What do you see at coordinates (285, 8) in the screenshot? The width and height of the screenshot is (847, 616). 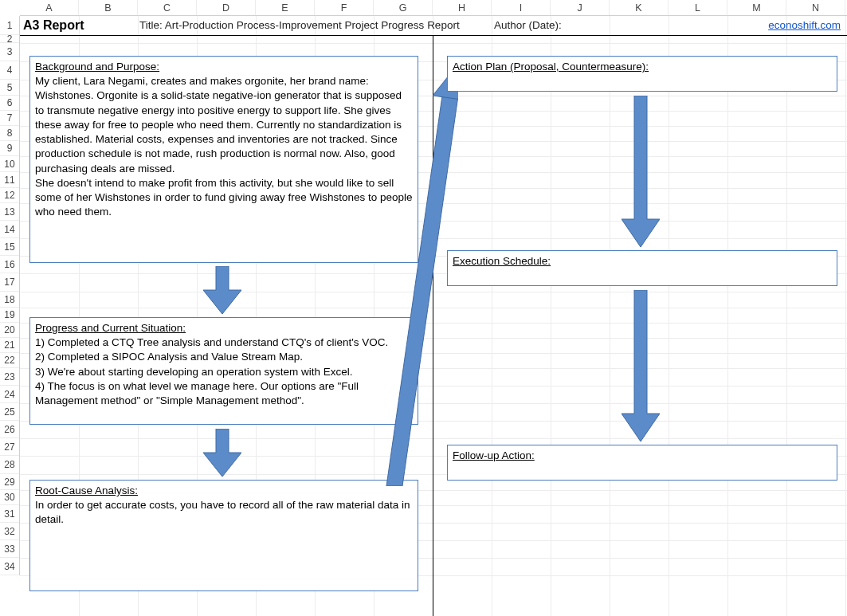 I see `column-header: E` at bounding box center [285, 8].